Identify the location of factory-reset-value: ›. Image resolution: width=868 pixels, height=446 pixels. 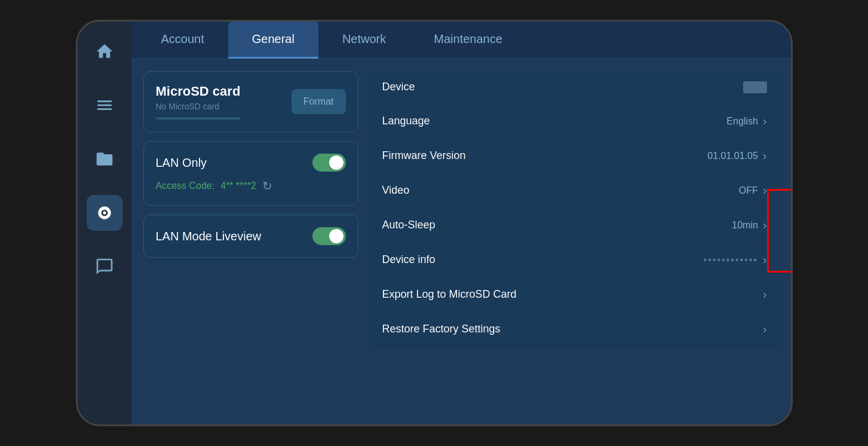
(765, 329).